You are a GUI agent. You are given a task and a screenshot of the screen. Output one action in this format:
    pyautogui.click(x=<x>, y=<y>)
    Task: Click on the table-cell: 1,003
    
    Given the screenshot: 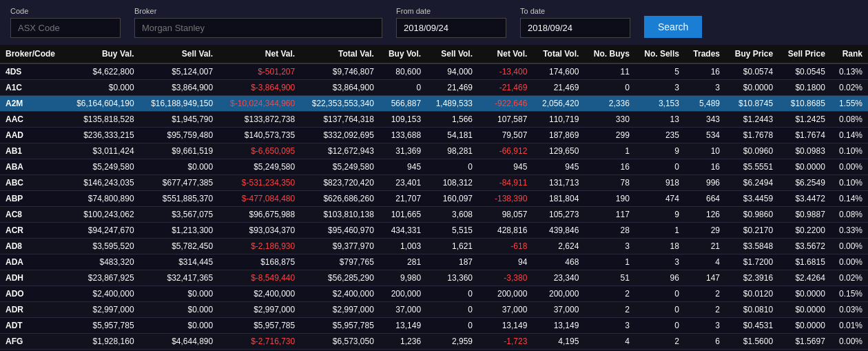 What is the action you would take?
    pyautogui.click(x=403, y=247)
    